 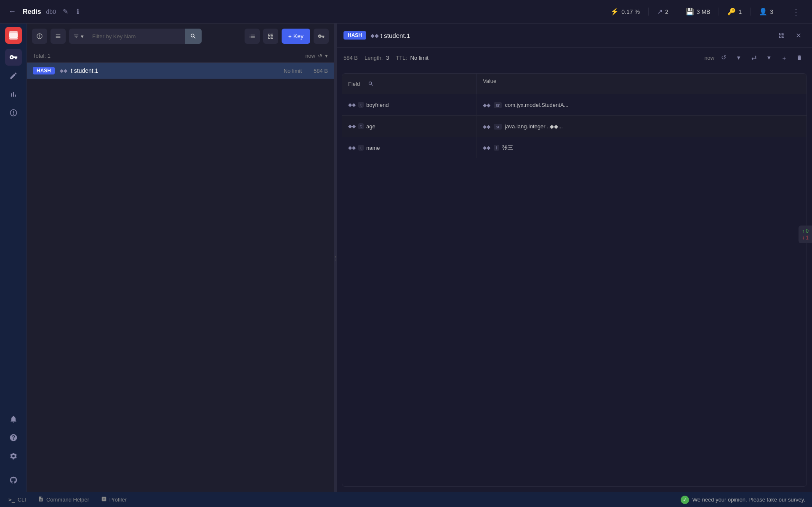 I want to click on layout-button, so click(x=252, y=36).